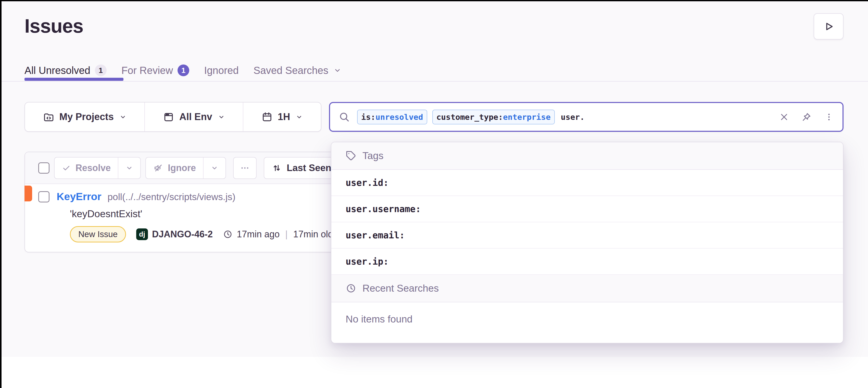  I want to click on active-tab-underline, so click(74, 79).